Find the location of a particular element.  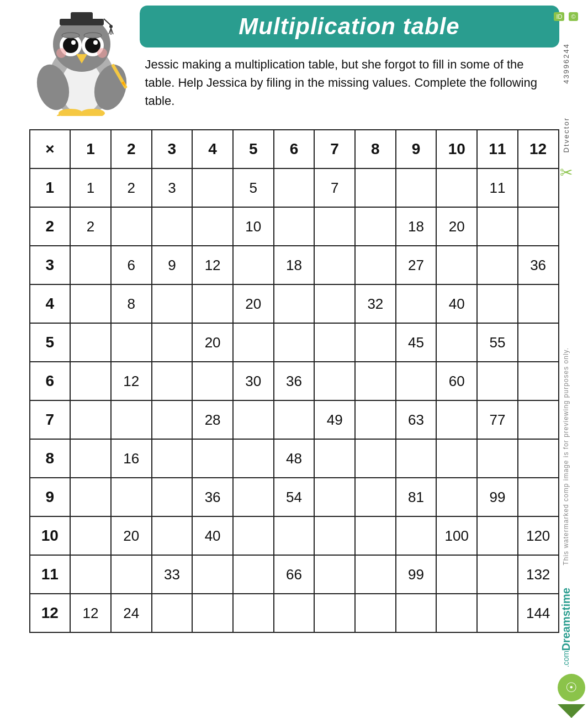

cell-4-5: 20 is located at coordinates (253, 304).